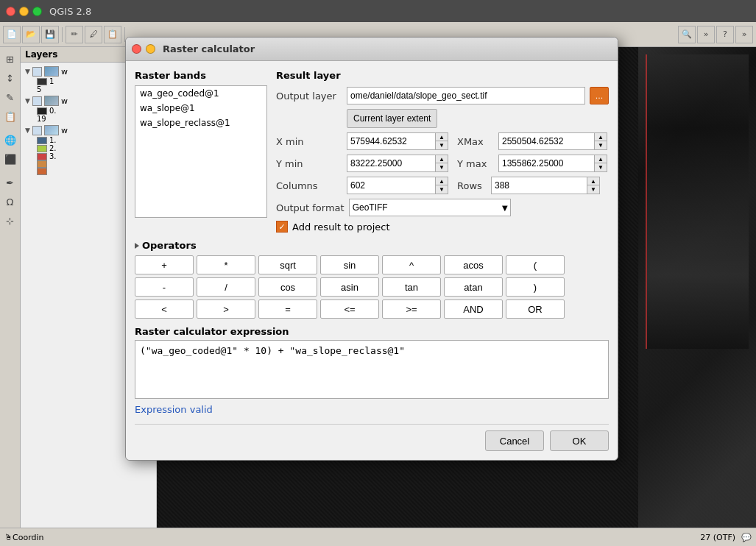 The width and height of the screenshot is (756, 546). What do you see at coordinates (10, 182) in the screenshot?
I see `vert-btn-7: ✒` at bounding box center [10, 182].